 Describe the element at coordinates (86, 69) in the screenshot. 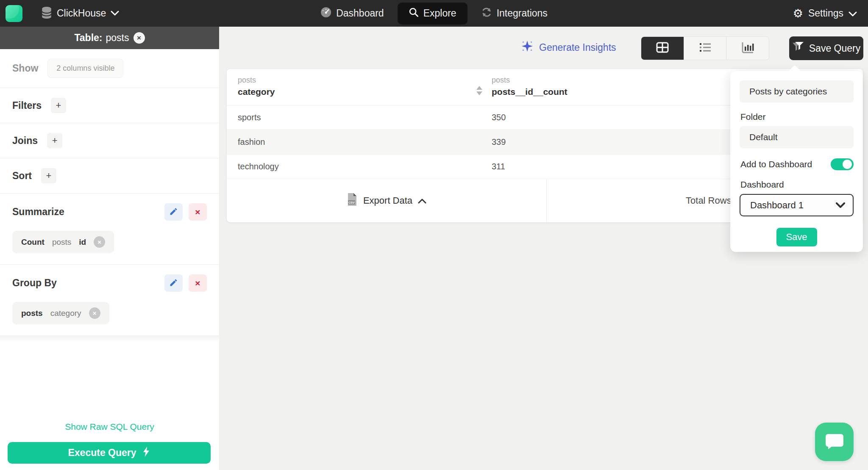

I see `columns-visible-pill: 2 columns visible` at that location.